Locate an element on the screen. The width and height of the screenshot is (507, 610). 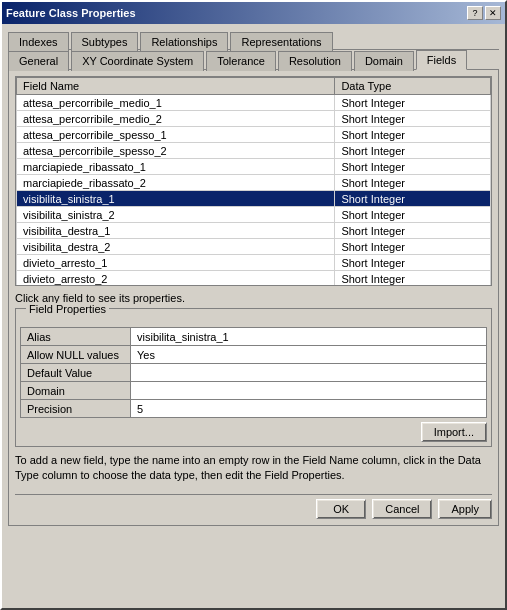
field-name-cell: visibilita_sinistra_1 is located at coordinates (176, 199).